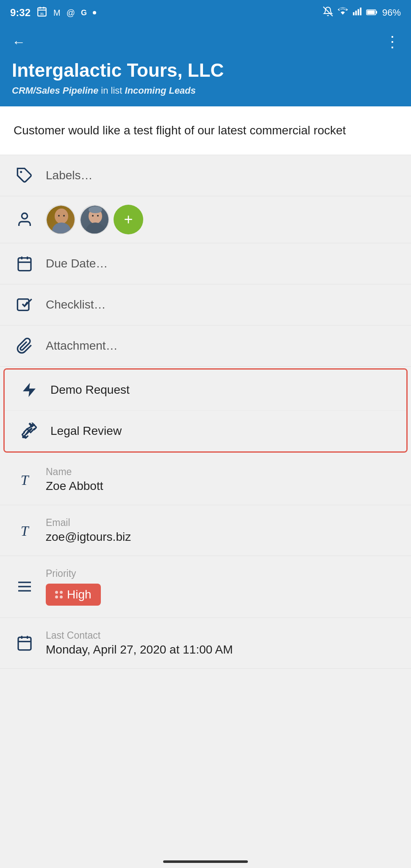 The width and height of the screenshot is (411, 868). Describe the element at coordinates (222, 523) in the screenshot. I see `email-label: Email` at that location.